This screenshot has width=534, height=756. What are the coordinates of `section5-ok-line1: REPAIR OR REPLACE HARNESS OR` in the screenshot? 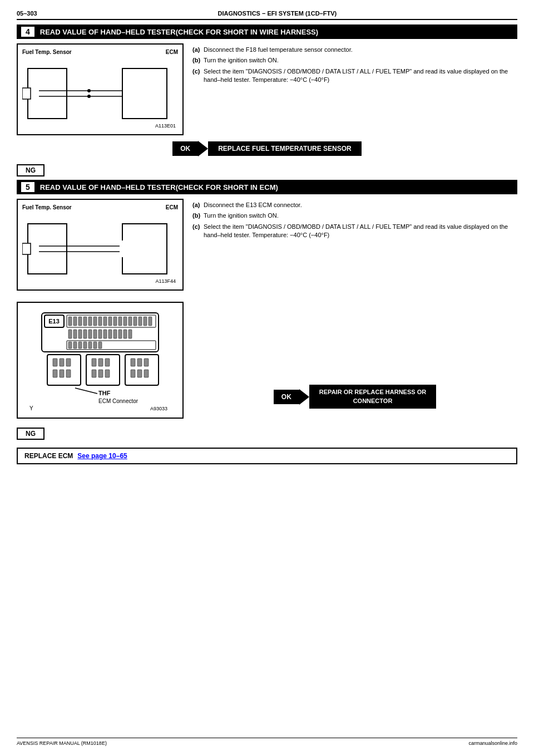 It's located at (373, 392).